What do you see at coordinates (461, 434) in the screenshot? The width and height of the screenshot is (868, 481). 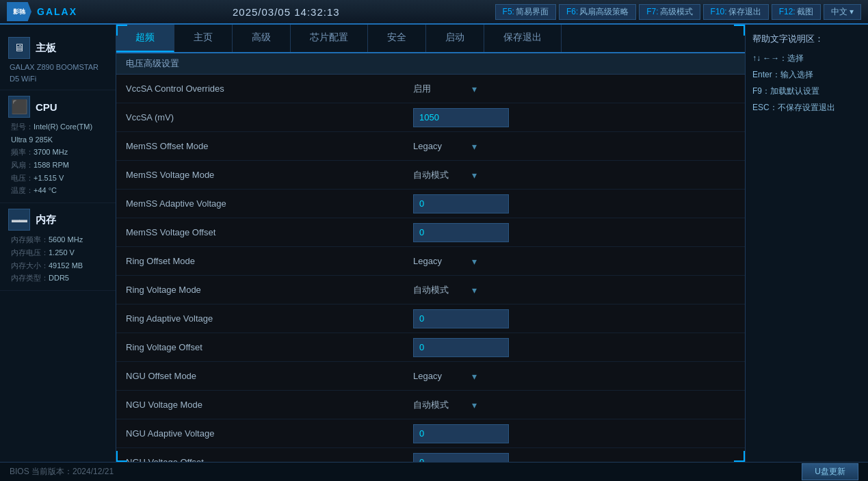 I see `input-ngu-adaptive` at bounding box center [461, 434].